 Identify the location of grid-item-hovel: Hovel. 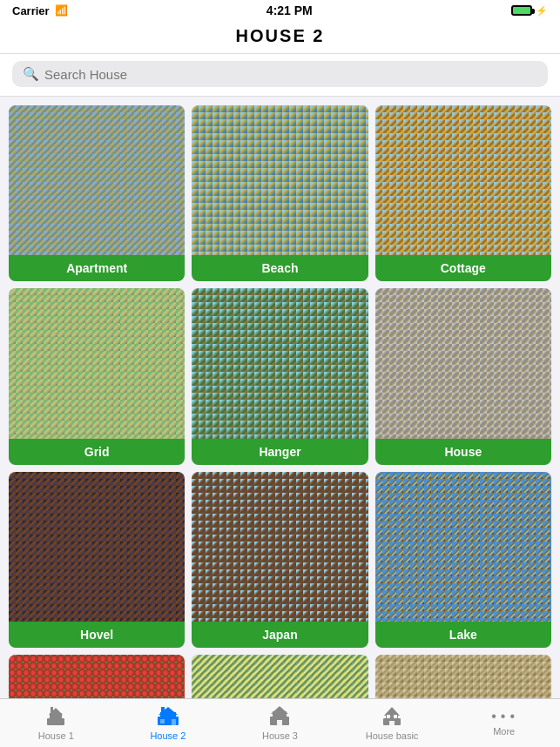
(97, 560).